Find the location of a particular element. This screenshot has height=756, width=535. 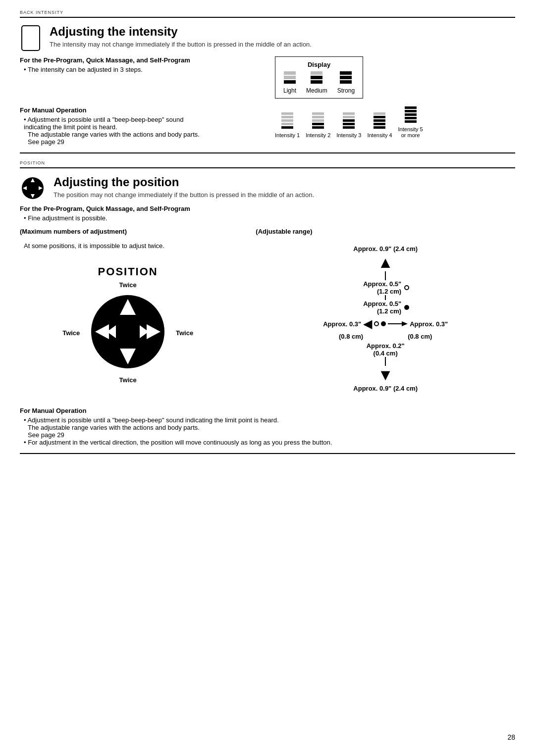

position-diagram: POSITION Twice Twice Twice is located at coordinates (128, 325).